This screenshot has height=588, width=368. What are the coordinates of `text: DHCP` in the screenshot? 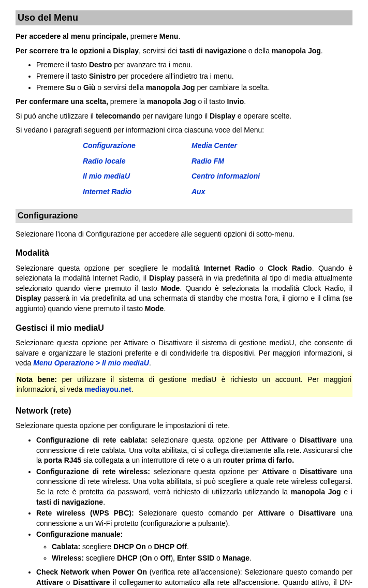 It's located at (127, 558).